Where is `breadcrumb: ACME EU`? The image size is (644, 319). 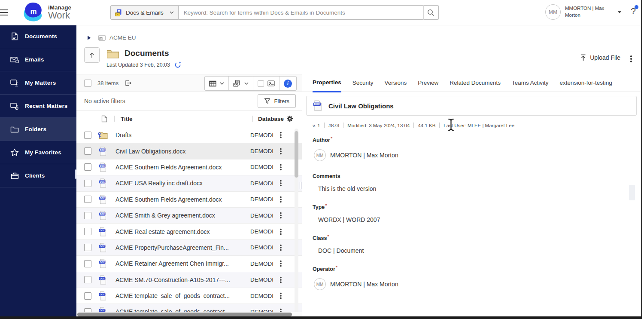
breadcrumb: ACME EU is located at coordinates (112, 38).